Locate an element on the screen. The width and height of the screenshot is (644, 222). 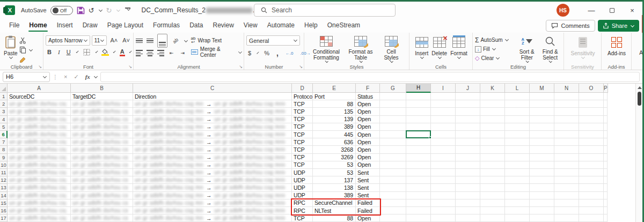
cell-b11: un gr sdbfh dsrhsu csg mnie is located at coordinates (102, 173).